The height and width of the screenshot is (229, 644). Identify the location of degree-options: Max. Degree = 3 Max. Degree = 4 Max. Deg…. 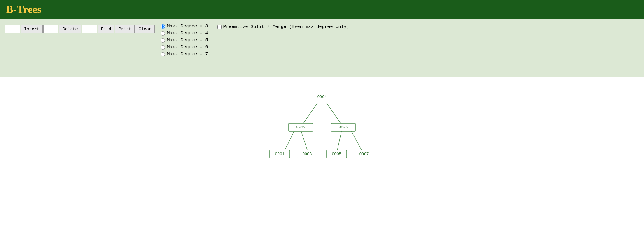
(184, 40).